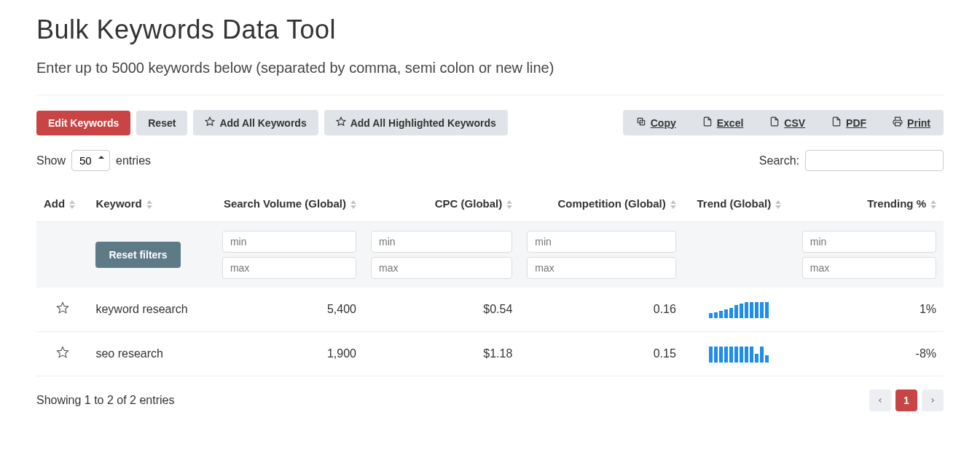  Describe the element at coordinates (255, 122) in the screenshot. I see `add-all-keywords-button: Add All Keywords` at that location.